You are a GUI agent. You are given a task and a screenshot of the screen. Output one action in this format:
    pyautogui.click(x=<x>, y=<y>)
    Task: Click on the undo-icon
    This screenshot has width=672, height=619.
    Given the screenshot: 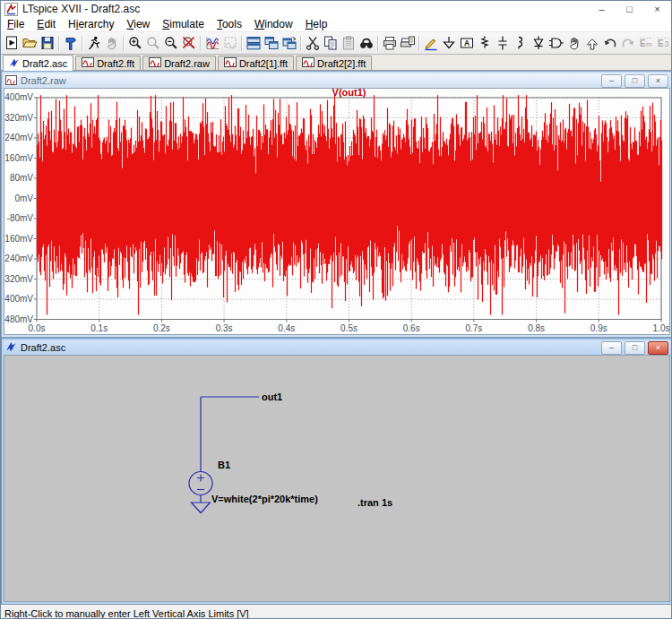 What is the action you would take?
    pyautogui.click(x=610, y=43)
    